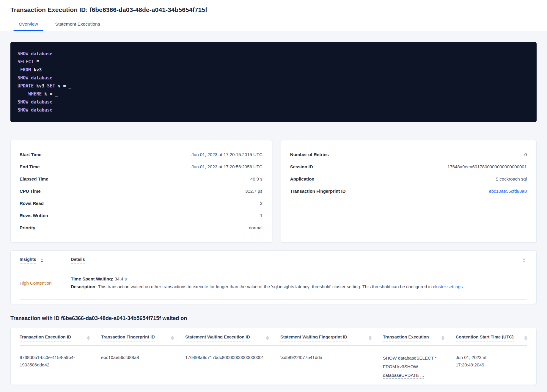 The image size is (547, 392). Describe the element at coordinates (332, 338) in the screenshot. I see `header-cell-statement-waiting-fingerprint-id: Statement Waiting Fingerprint ID` at that location.